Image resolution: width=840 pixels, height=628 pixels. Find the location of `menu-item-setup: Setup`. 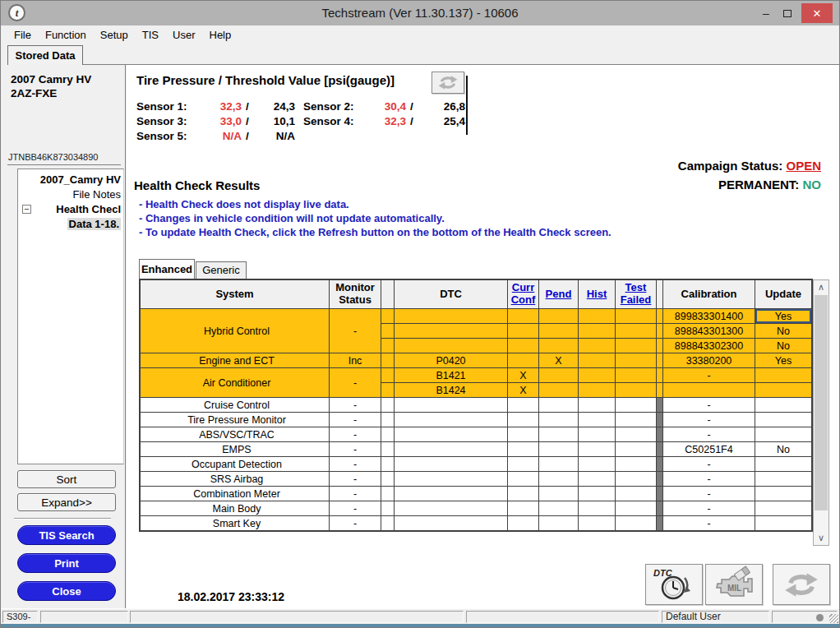

menu-item-setup: Setup is located at coordinates (114, 35).